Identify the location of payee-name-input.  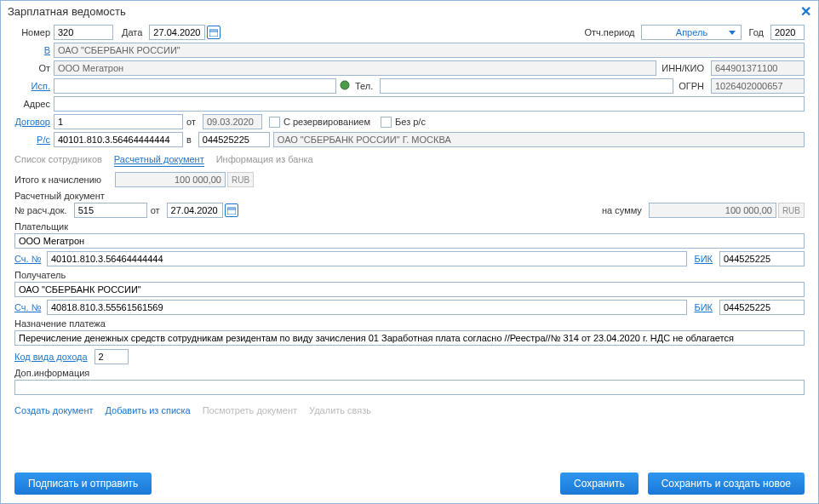
(410, 289).